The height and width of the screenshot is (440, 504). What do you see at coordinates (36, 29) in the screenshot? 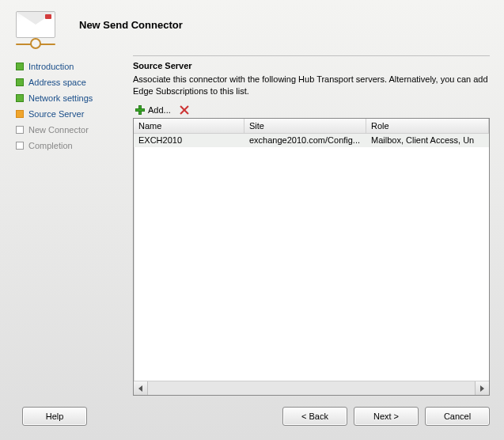
I see `header-icon` at bounding box center [36, 29].